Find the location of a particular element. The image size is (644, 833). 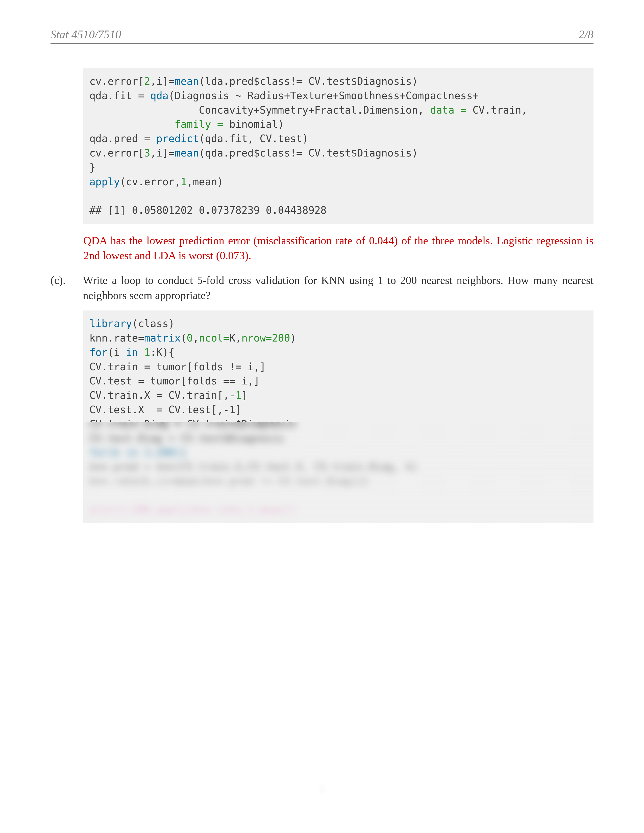

code-output-1: ## [1] 0.05801202 0.07378239 0.04438928 is located at coordinates (208, 211).